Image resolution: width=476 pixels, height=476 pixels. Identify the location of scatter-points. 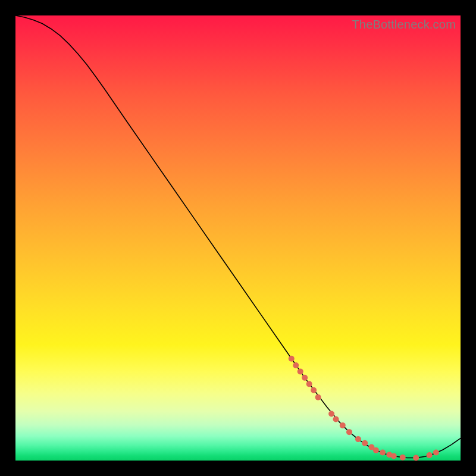
(364, 408).